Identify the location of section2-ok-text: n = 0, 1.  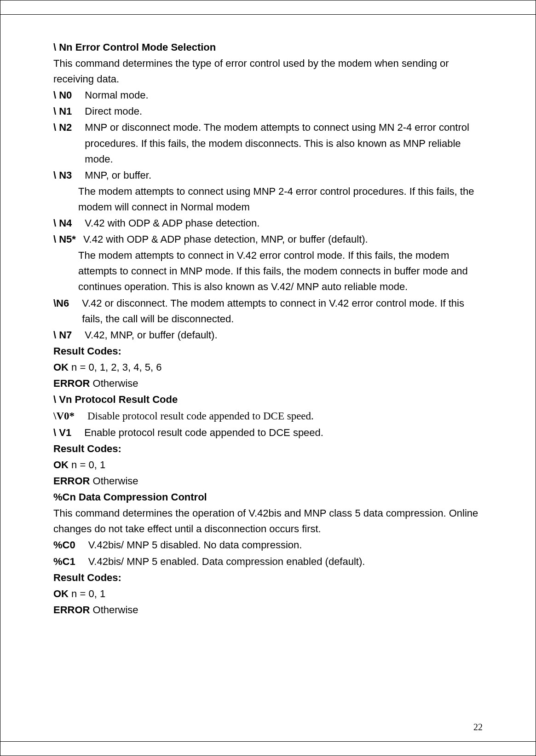
(87, 465).